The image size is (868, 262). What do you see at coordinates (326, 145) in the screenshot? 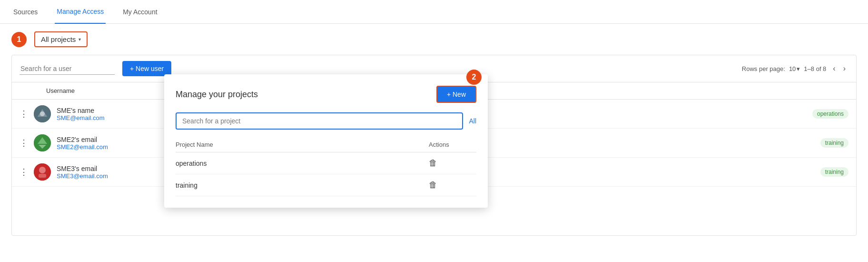
I see `modal-table-header: Project Name Actions` at bounding box center [326, 145].